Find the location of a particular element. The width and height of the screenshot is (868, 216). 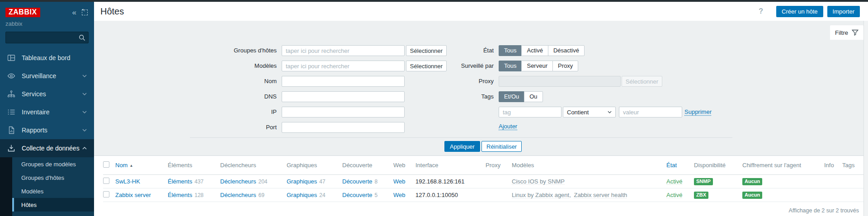

sidebar-item-inventaire: Inventaire is located at coordinates (47, 112).